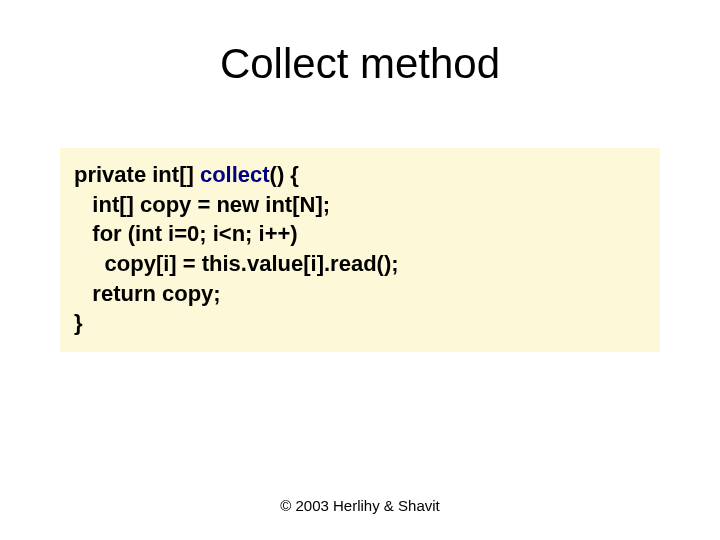 Image resolution: width=720 pixels, height=540 pixels. Describe the element at coordinates (235, 174) in the screenshot. I see `code-line-1b: collect` at that location.